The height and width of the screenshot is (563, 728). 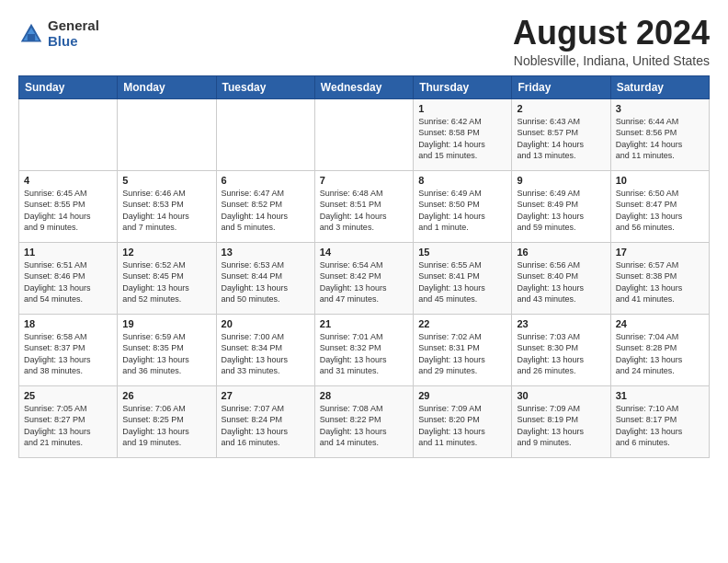 I want to click on cell-content: Sunrise: 7:03 AM Sunset: 8:30 PM Dayligh…, so click(x=561, y=354).